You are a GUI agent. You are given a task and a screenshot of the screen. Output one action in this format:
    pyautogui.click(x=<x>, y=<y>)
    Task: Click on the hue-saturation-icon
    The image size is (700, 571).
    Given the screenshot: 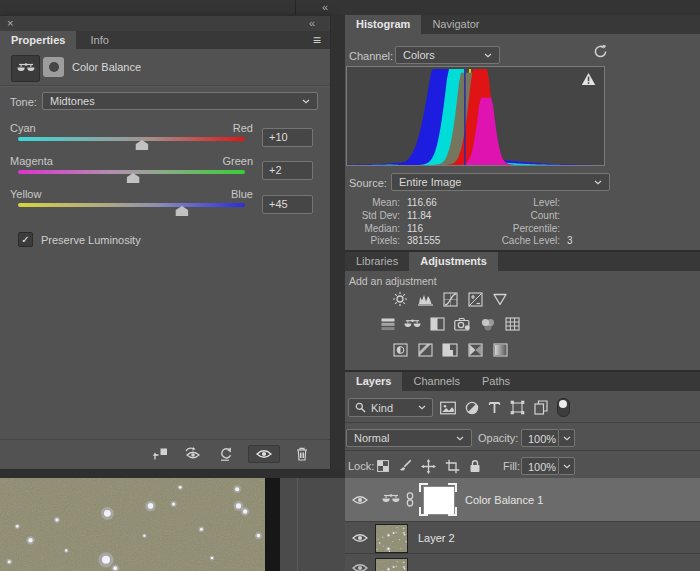 What is the action you would take?
    pyautogui.click(x=388, y=324)
    